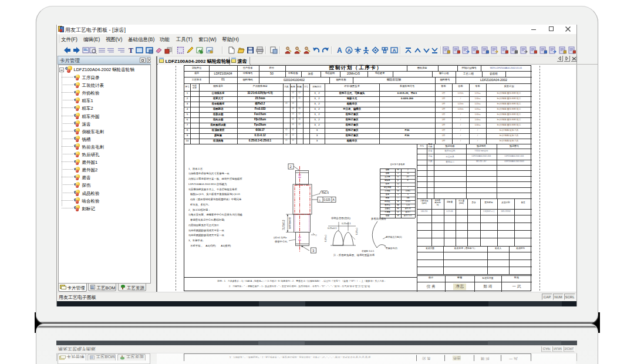  What do you see at coordinates (367, 251) in the screenshot?
I see `svg-text: 磨糙削 3-0.5` at bounding box center [367, 251].